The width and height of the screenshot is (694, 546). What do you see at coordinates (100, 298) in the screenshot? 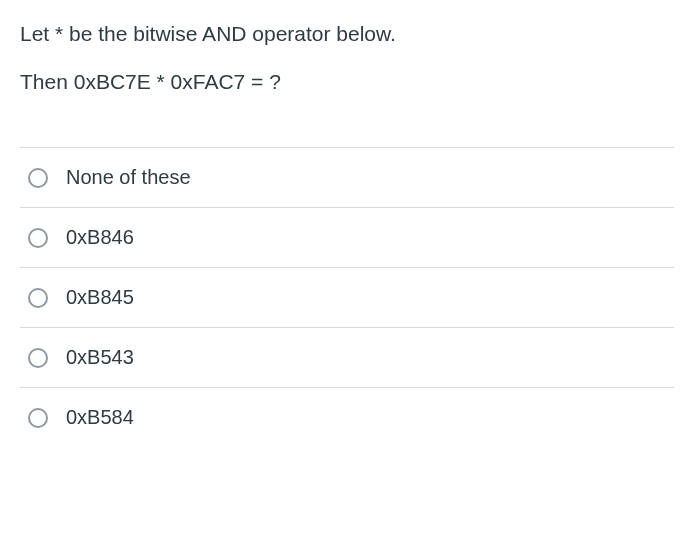
I see `option-label: 0xB845` at bounding box center [100, 298].